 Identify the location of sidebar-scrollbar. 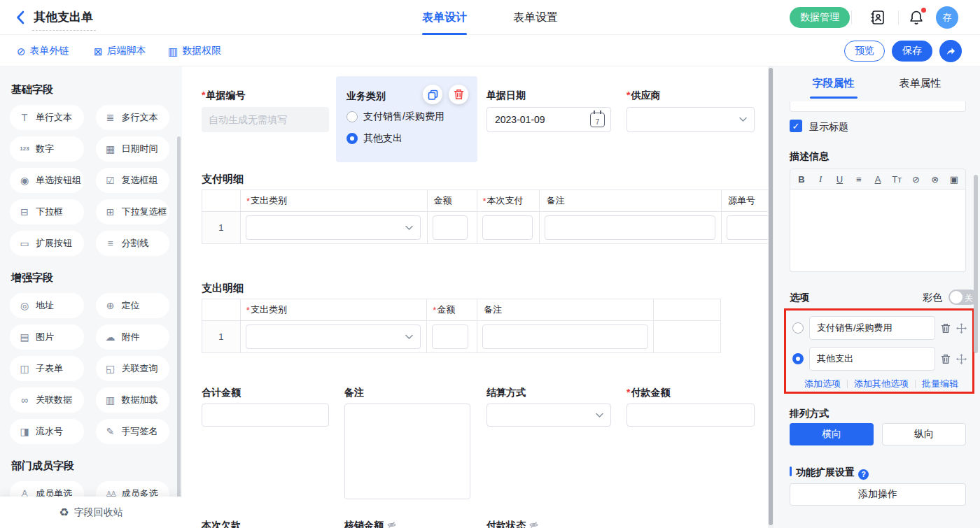
(179, 332).